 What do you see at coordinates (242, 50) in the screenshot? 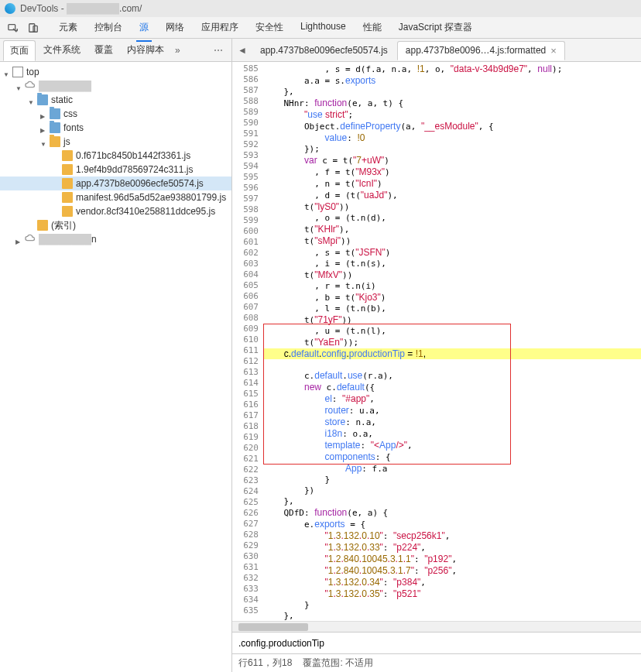
I see `editor-nav-left-icon: ◄` at bounding box center [242, 50].